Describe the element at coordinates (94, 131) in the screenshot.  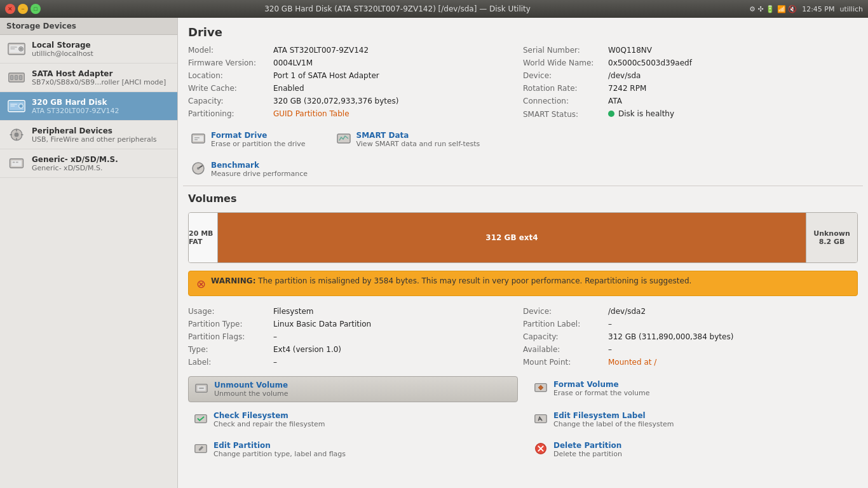
I see `peripheral-name: Peripheral Devices` at that location.